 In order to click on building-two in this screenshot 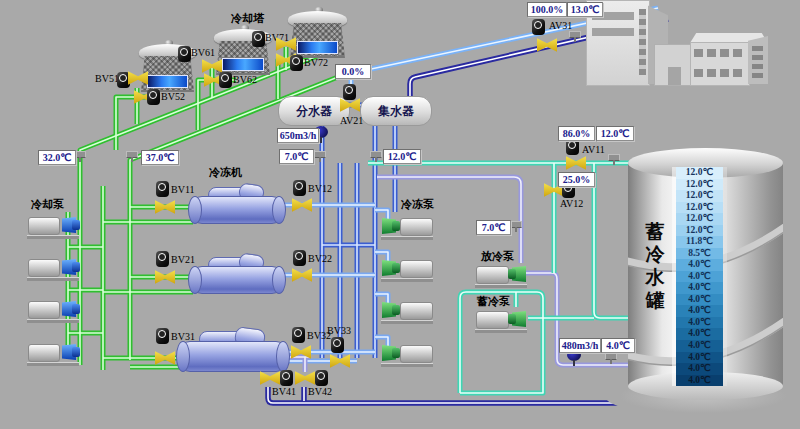, I will do `click(720, 64)`.